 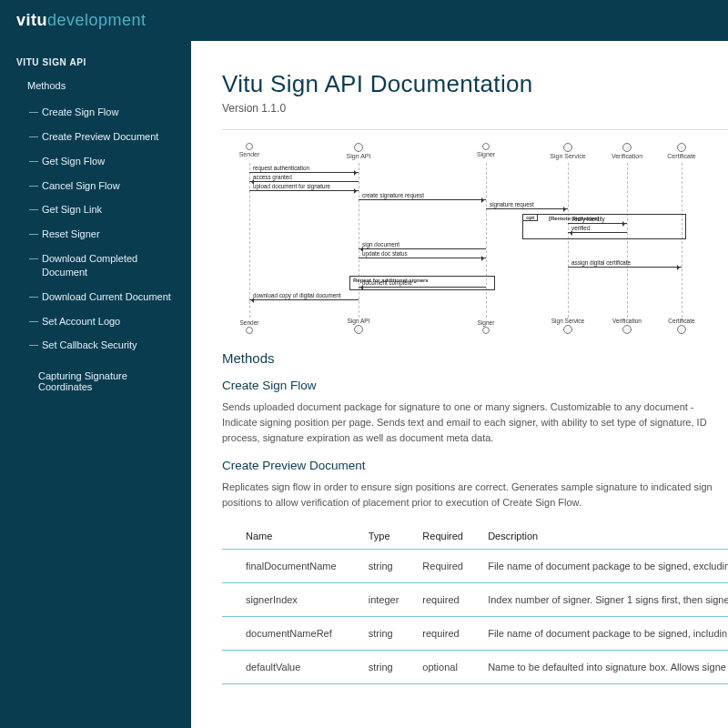 What do you see at coordinates (468, 495) in the screenshot?
I see `section-create-preview-body: Replicates sign flow in order to ensure …` at bounding box center [468, 495].